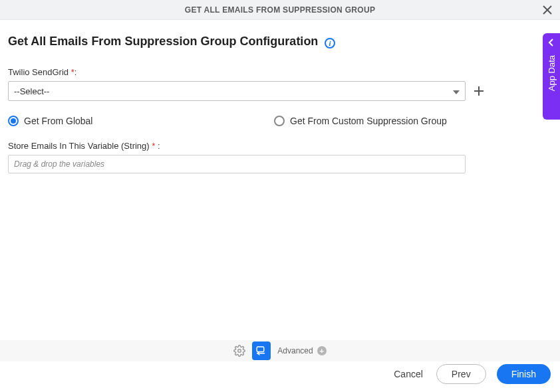 This screenshot has width=560, height=392. Describe the element at coordinates (479, 91) in the screenshot. I see `add-connection-button` at that location.